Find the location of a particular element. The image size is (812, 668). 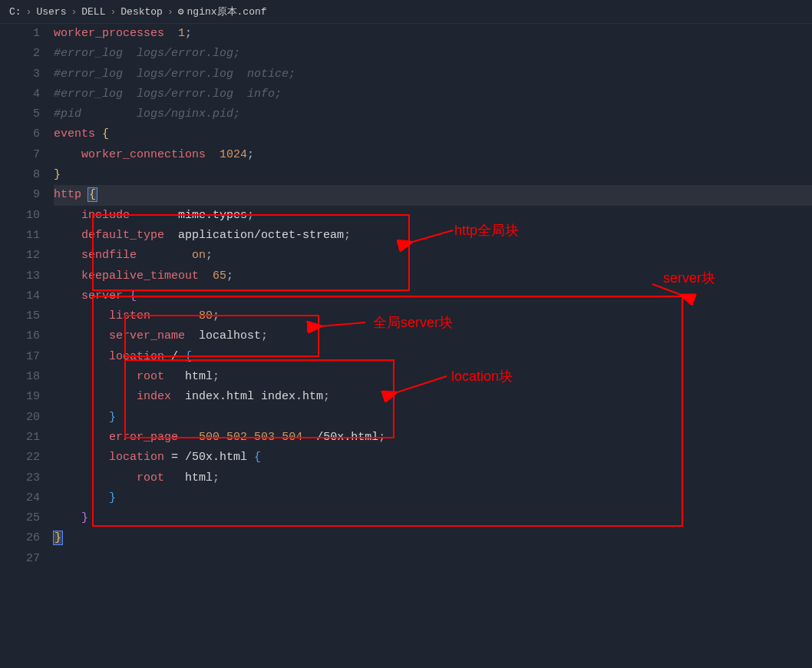

code-line: keepalive_timeout 65; is located at coordinates (433, 276).